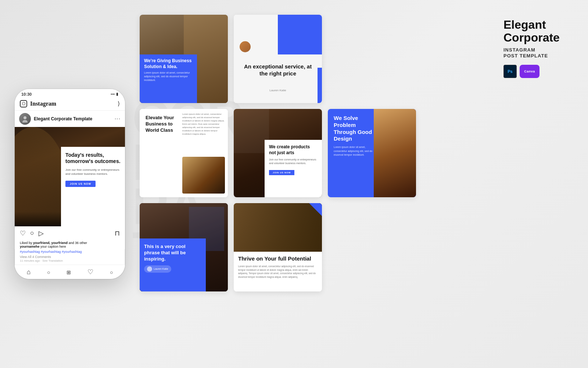 This screenshot has height=368, width=588. Describe the element at coordinates (293, 150) in the screenshot. I see `card4-title: We create products not just arts` at that location.